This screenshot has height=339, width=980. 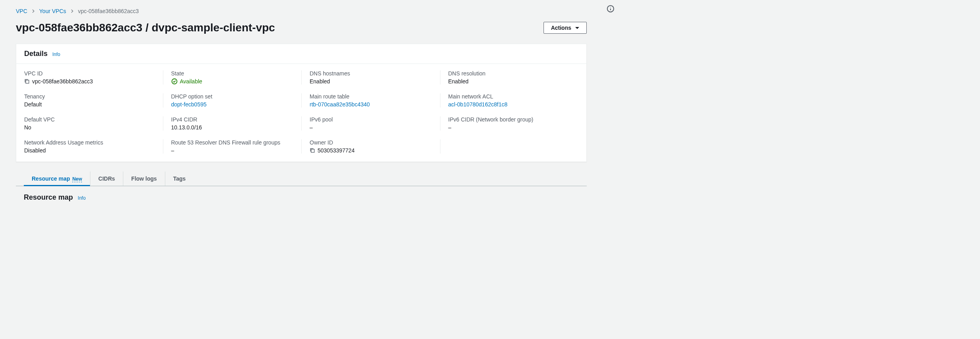 What do you see at coordinates (51, 179) in the screenshot?
I see `tab-resource-map-label: Resource map` at bounding box center [51, 179].